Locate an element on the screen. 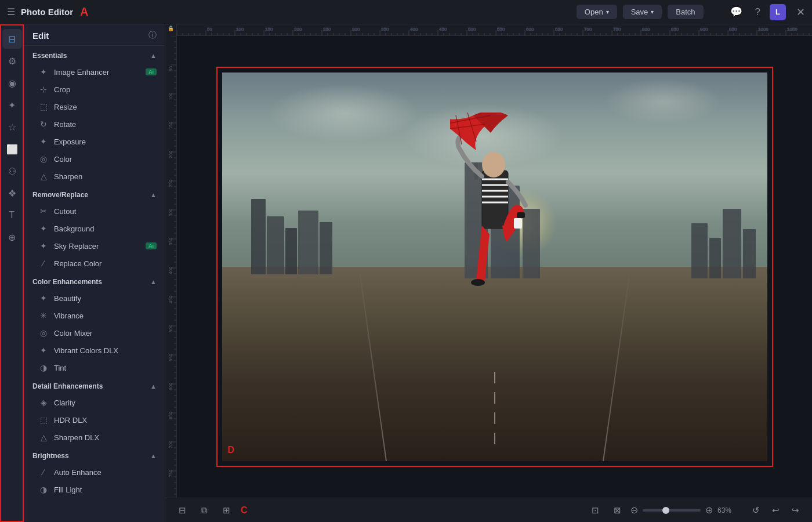  svg-text: 300 is located at coordinates (171, 212).